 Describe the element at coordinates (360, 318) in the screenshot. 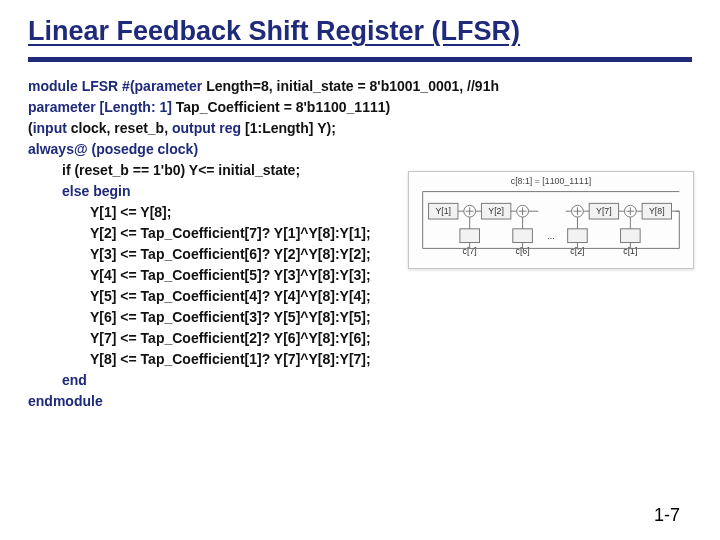

I see `code-line: Y[6] <= Tap_Coefficient[3]? Y[5]^Y[8]:Y[…` at that location.